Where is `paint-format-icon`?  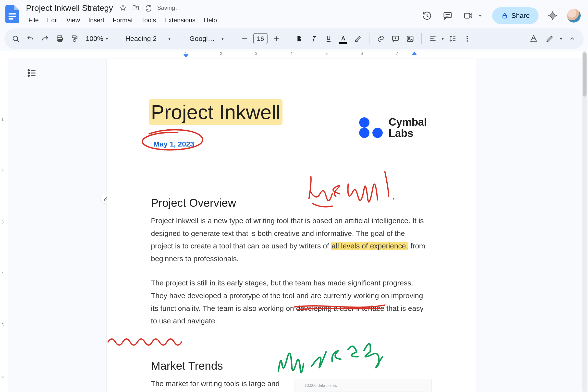 paint-format-icon is located at coordinates (74, 38).